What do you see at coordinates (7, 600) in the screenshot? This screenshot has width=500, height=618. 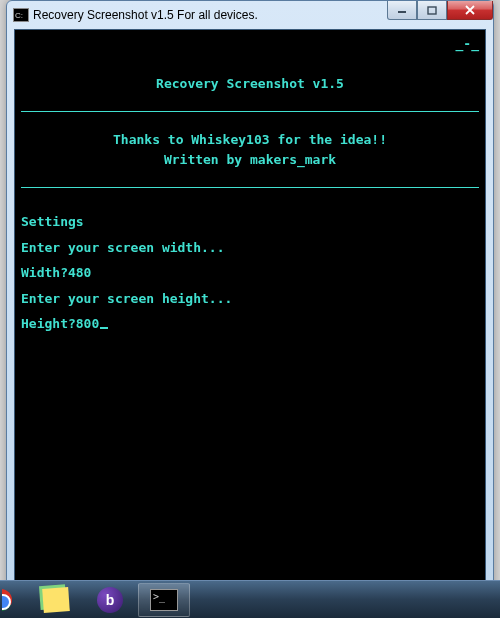 I see `chrome-icon` at bounding box center [7, 600].